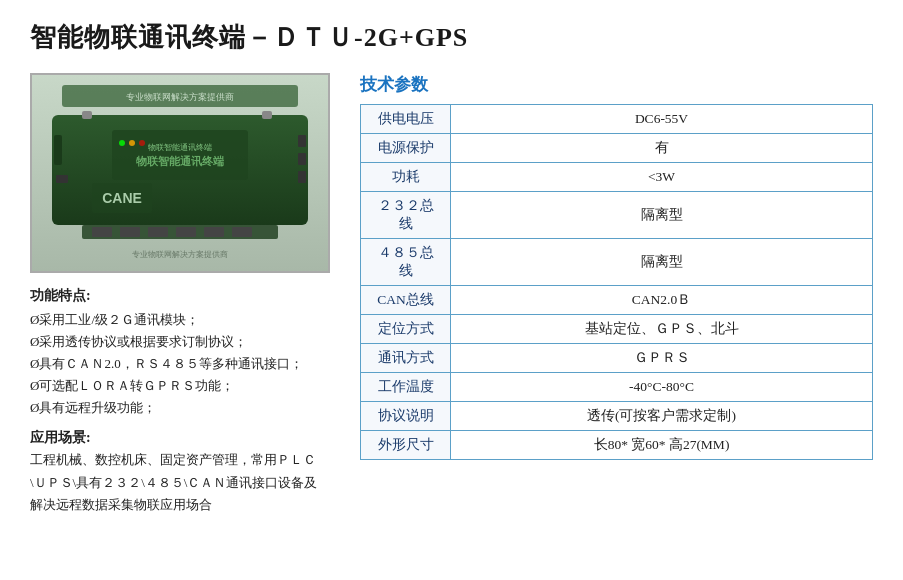  Describe the element at coordinates (406, 120) in the screenshot. I see `tech-param-label: 供电电压` at that location.